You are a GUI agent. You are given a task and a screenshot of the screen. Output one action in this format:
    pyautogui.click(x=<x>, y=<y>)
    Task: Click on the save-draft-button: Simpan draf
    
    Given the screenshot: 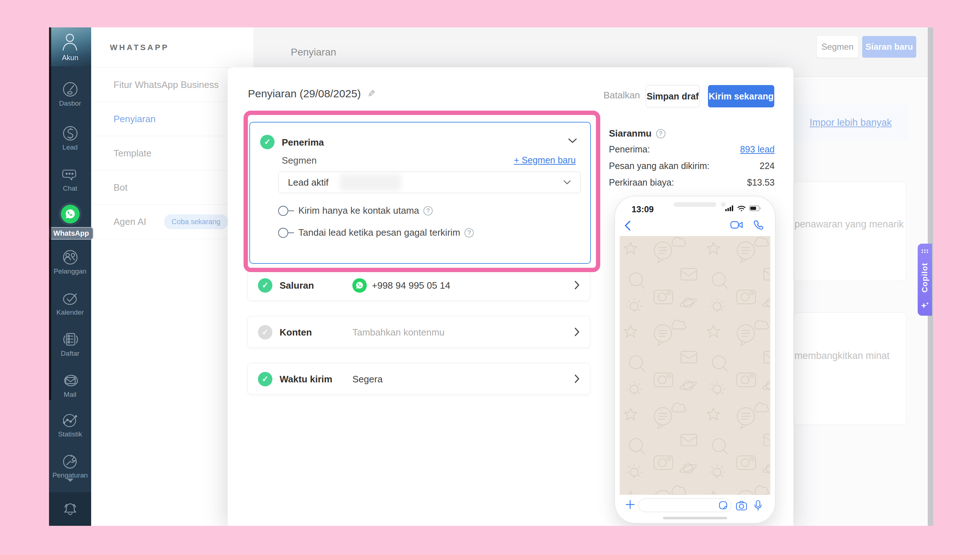 What is the action you would take?
    pyautogui.click(x=673, y=96)
    